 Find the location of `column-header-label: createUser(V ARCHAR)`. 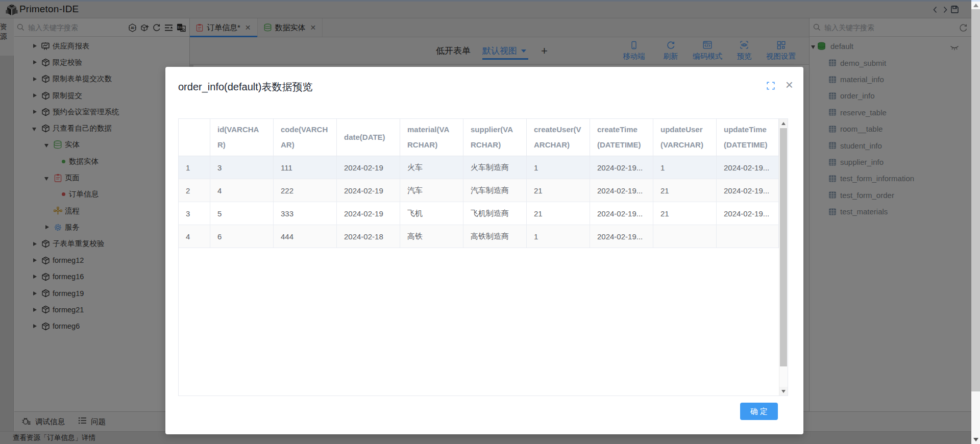

column-header-label: createUser(V ARCHAR) is located at coordinates (557, 137).